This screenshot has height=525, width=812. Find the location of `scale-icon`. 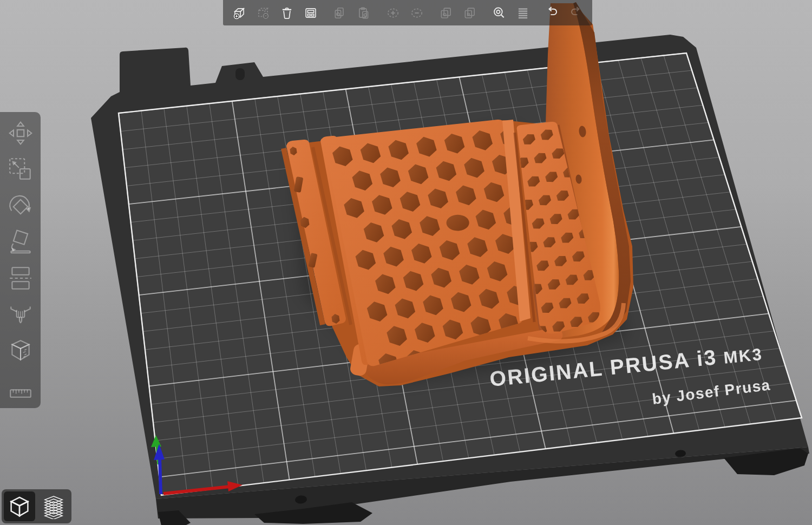

scale-icon is located at coordinates (21, 169).